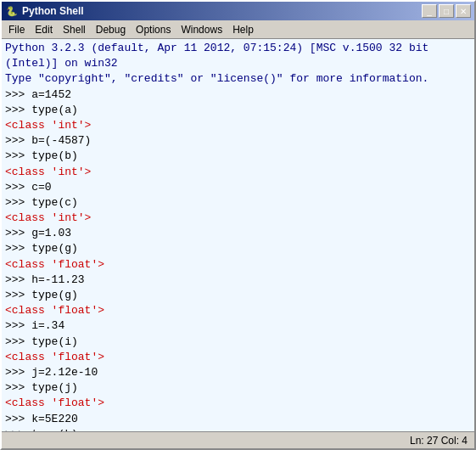  Describe the element at coordinates (110, 30) in the screenshot. I see `menu-debug: Debug` at that location.